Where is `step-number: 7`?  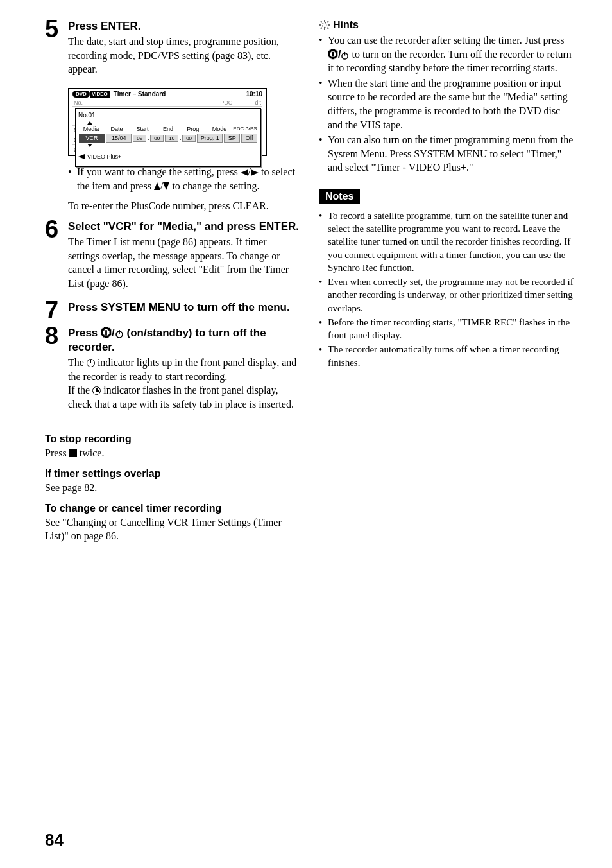 step-number: 7 is located at coordinates (56, 310).